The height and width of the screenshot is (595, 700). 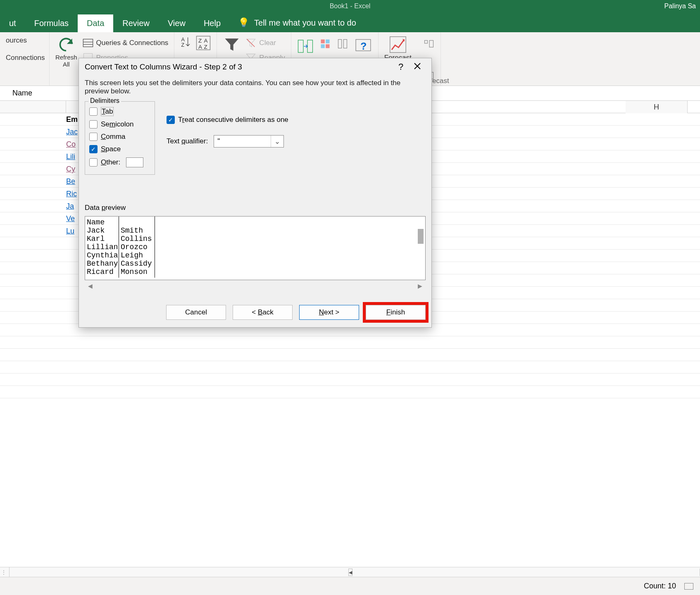 I want to click on refresh-icon, so click(x=66, y=45).